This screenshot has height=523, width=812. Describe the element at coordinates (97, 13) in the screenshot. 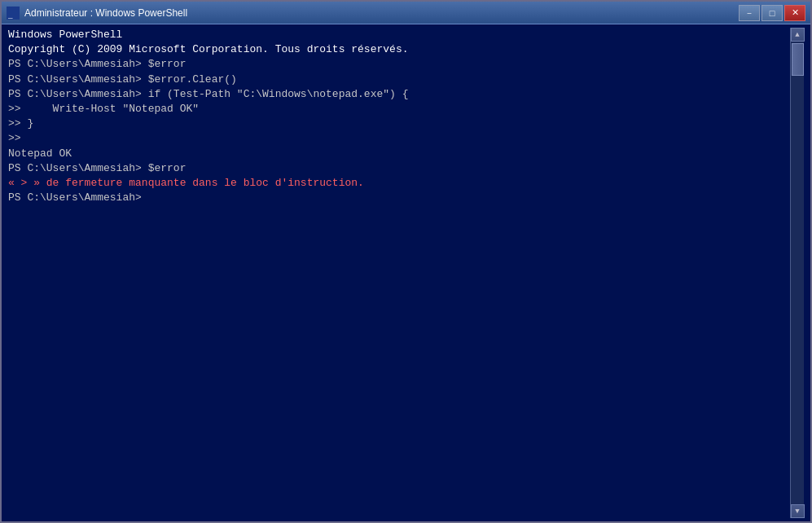

I see `title-bar-left: _ Administrateur : Windows PowerShell` at that location.